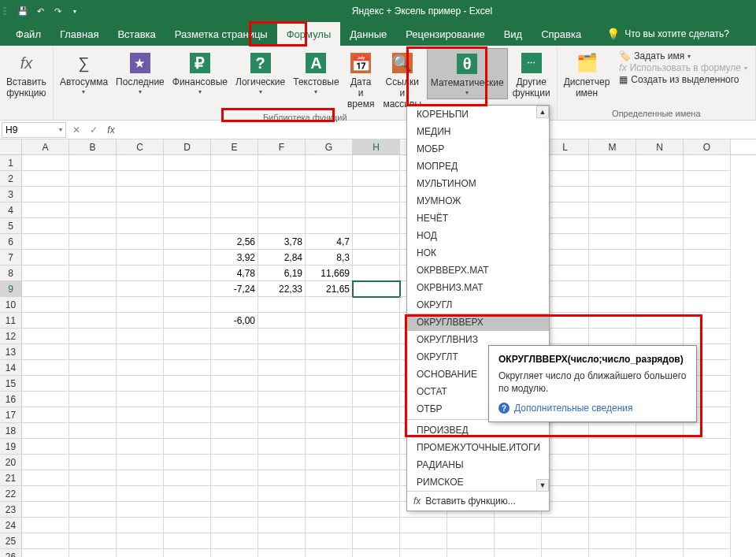 This screenshot has height=557, width=756. What do you see at coordinates (187, 447) in the screenshot?
I see `cell-D19` at bounding box center [187, 447].